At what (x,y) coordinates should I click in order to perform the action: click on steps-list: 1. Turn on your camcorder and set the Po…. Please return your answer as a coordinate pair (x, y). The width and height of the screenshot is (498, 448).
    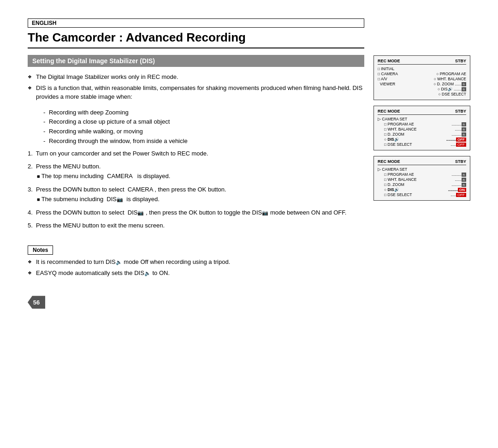
    Looking at the image, I should click on (196, 192).